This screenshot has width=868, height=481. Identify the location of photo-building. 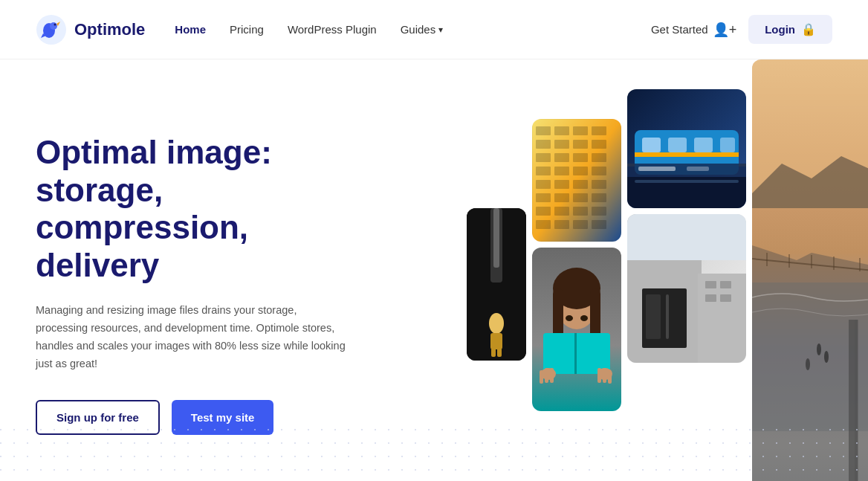
(577, 180).